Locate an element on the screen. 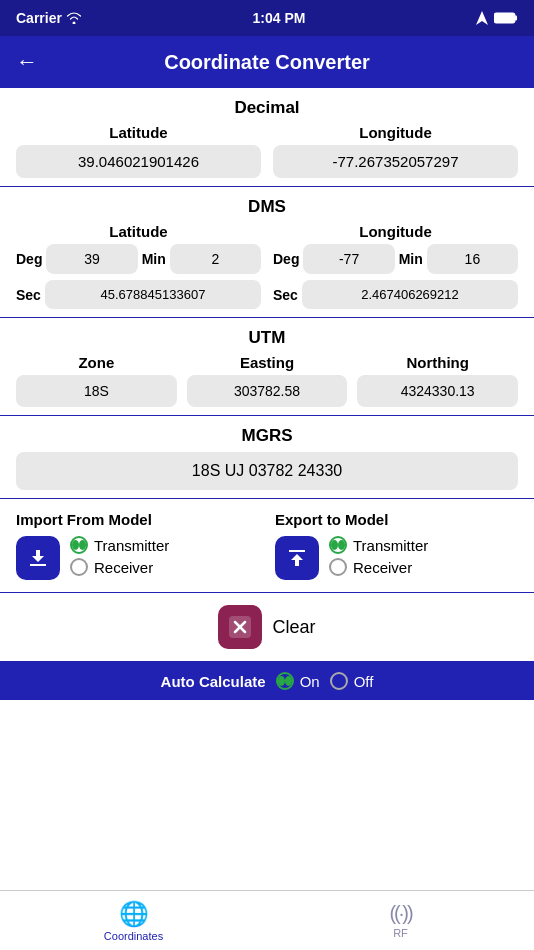 This screenshot has height=950, width=534. export-transmitter-label: Transmitter is located at coordinates (390, 546).